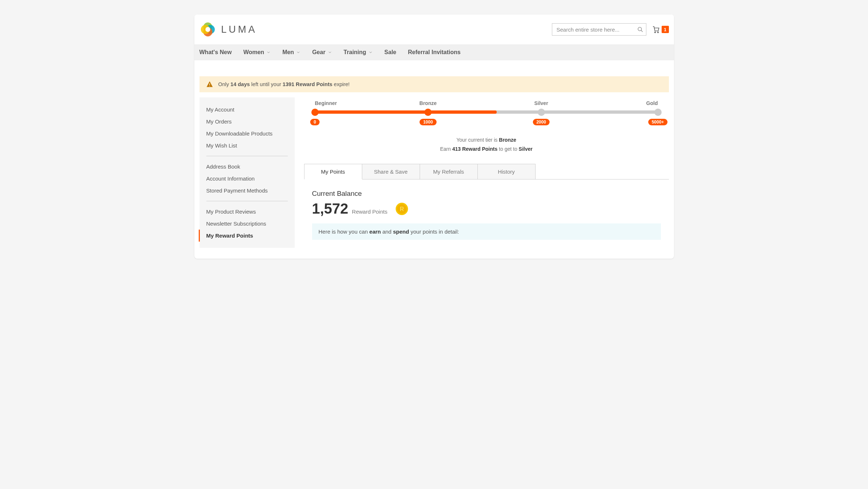 The width and height of the screenshot is (868, 489). I want to click on search-icon, so click(640, 29).